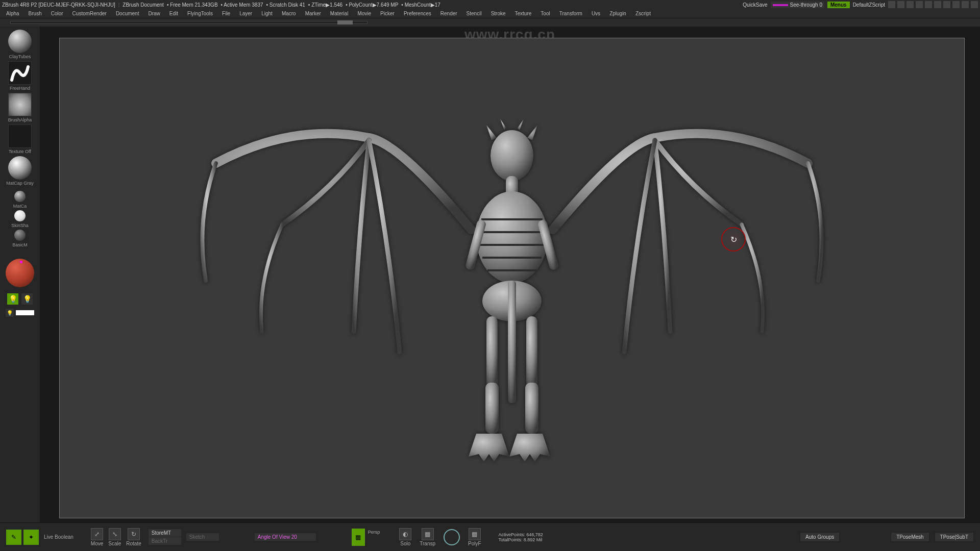  I want to click on menu-document: Document, so click(128, 13).